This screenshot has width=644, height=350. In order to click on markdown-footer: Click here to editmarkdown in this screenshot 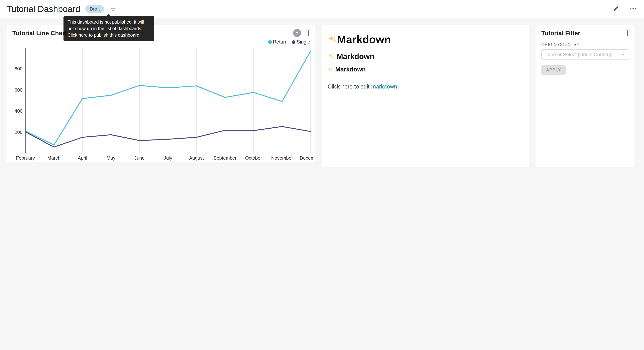, I will do `click(426, 87)`.